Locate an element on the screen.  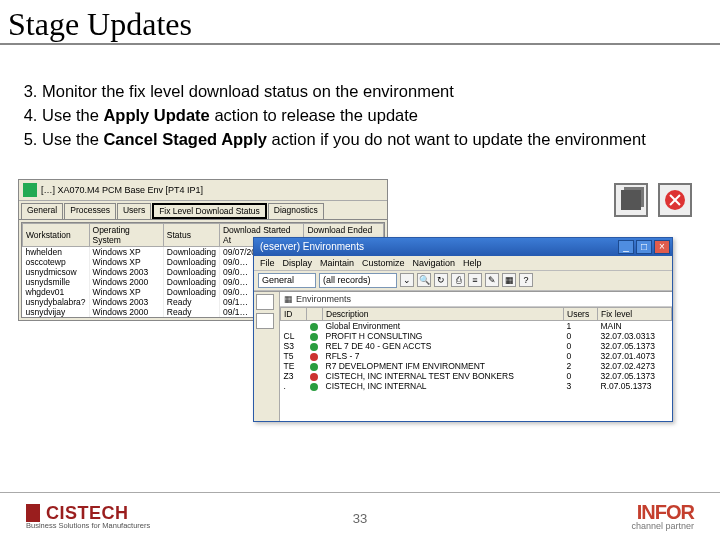
table-row: T5RFLS - 7032.07.01.4073 is located at coordinates (476, 356).